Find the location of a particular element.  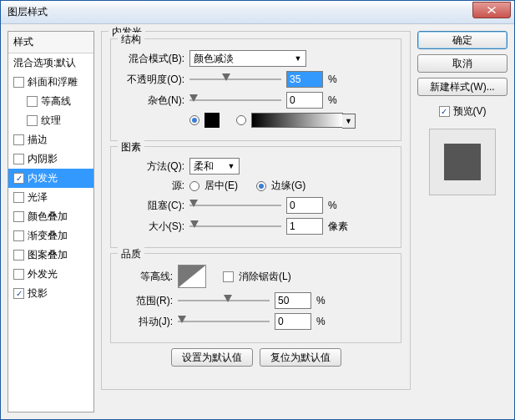

antialias-label: 消除锯齿(L) is located at coordinates (265, 277).